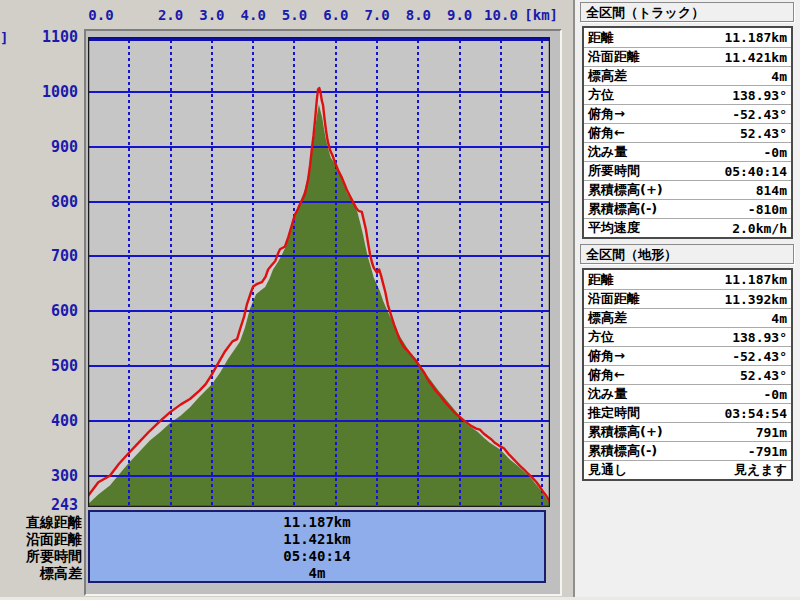 This screenshot has width=800, height=600. I want to click on summary-value: 11.421km, so click(317, 540).